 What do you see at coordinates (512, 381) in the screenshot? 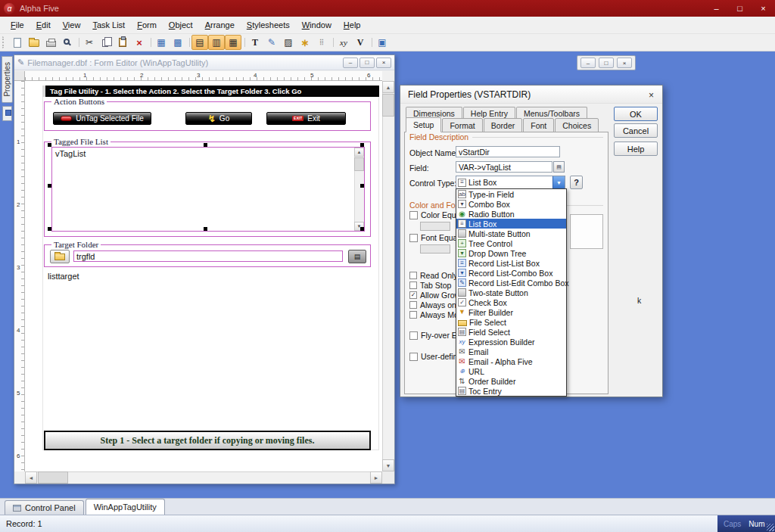
I see `option-order-builder: ⇅ Order Builder` at bounding box center [512, 381].